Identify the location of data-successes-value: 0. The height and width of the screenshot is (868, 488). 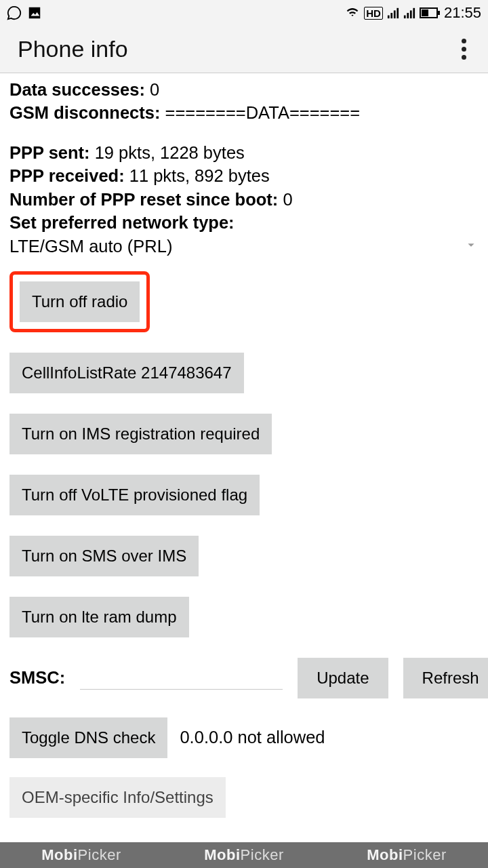
(155, 90).